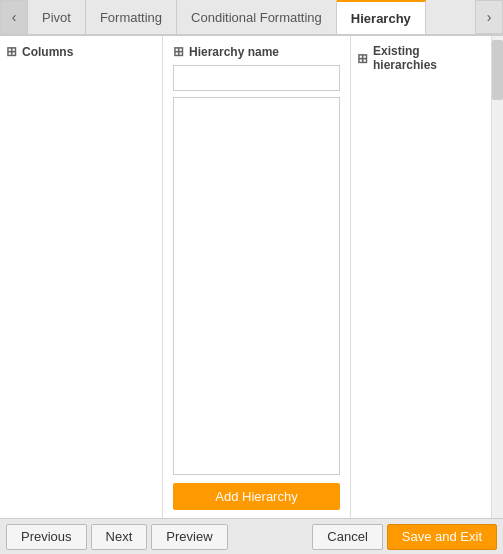 This screenshot has width=503, height=554. Describe the element at coordinates (257, 17) in the screenshot. I see `tab-conditional-formatting: Conditional Formatting` at that location.